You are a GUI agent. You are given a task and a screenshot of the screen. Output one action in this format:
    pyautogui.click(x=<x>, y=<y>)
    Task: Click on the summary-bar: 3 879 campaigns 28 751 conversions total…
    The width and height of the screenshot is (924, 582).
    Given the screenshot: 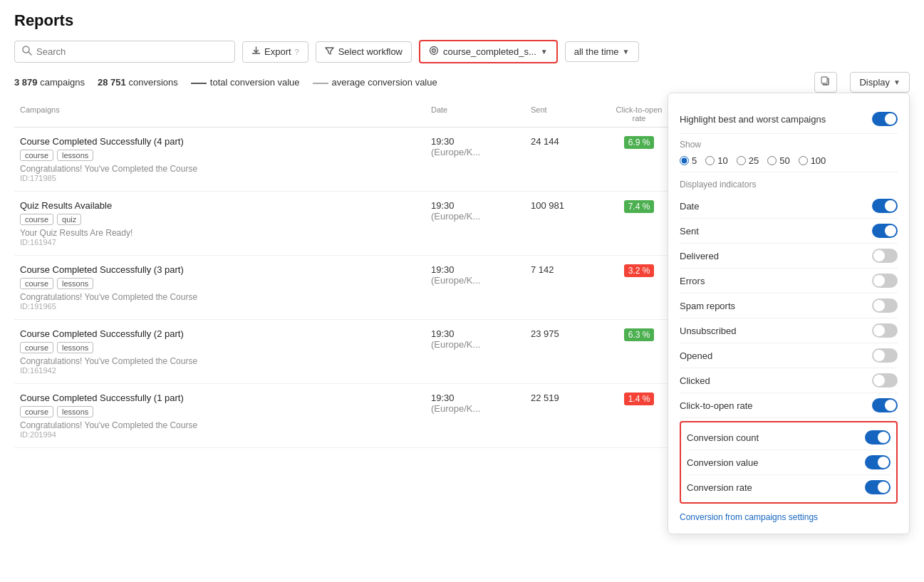 What is the action you would take?
    pyautogui.click(x=462, y=83)
    